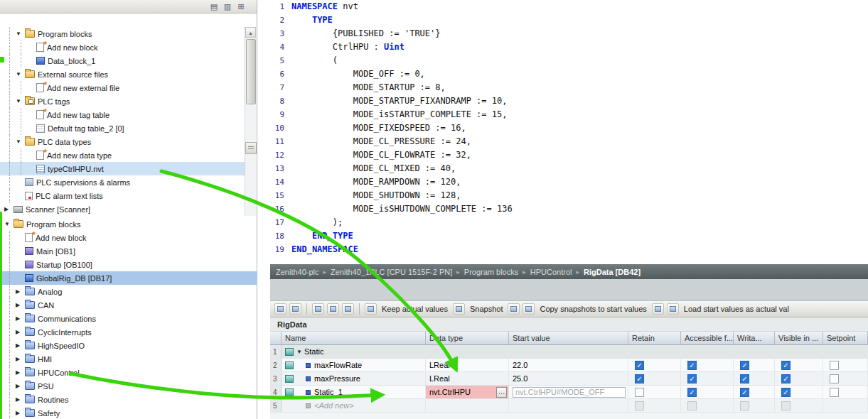  I want to click on tree-item-plc-supervisions-alarms: PLC supervisions & alarms, so click(122, 182).